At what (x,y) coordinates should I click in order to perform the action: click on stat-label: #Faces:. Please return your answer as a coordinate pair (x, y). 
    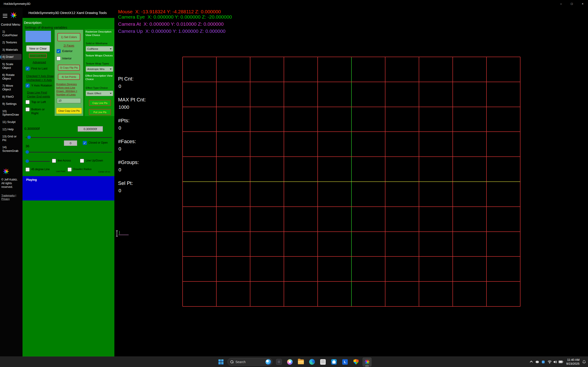
    Looking at the image, I should click on (132, 141).